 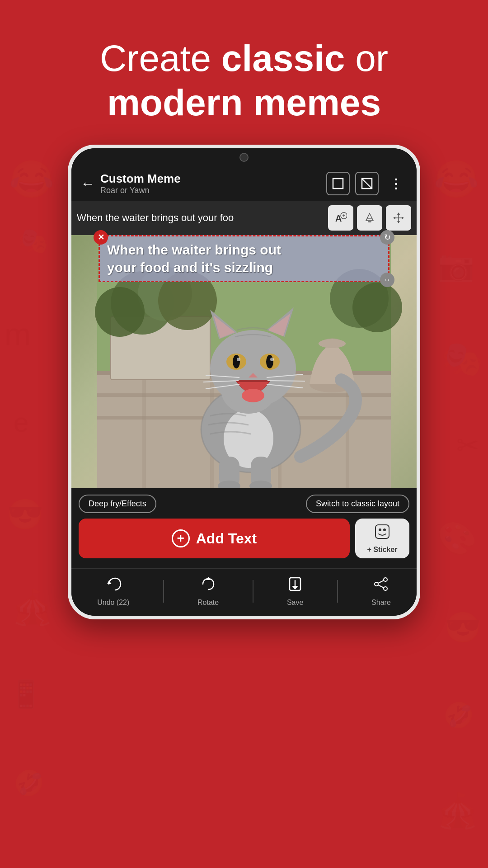 What do you see at coordinates (244, 157) in the screenshot?
I see `phone-camera` at bounding box center [244, 157].